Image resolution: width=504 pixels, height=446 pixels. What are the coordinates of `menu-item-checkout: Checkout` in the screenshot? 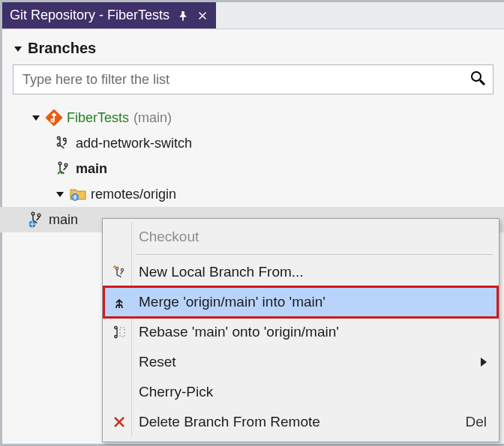 It's located at (301, 237).